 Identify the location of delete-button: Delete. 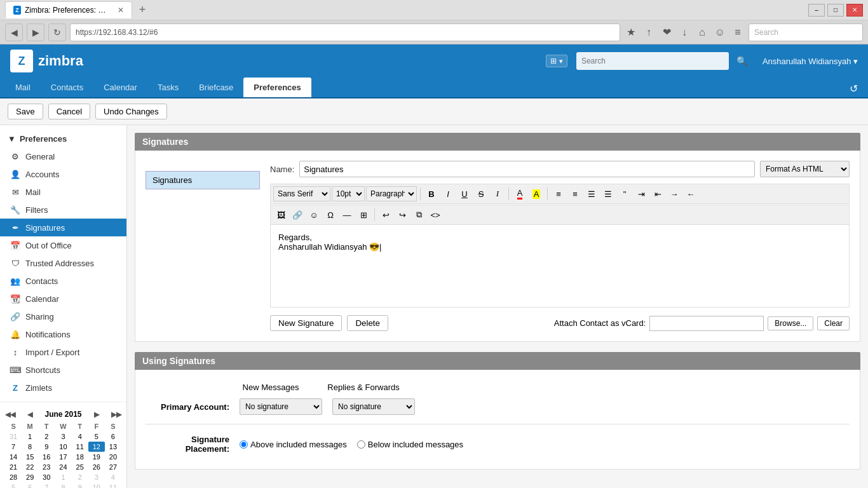
(367, 323).